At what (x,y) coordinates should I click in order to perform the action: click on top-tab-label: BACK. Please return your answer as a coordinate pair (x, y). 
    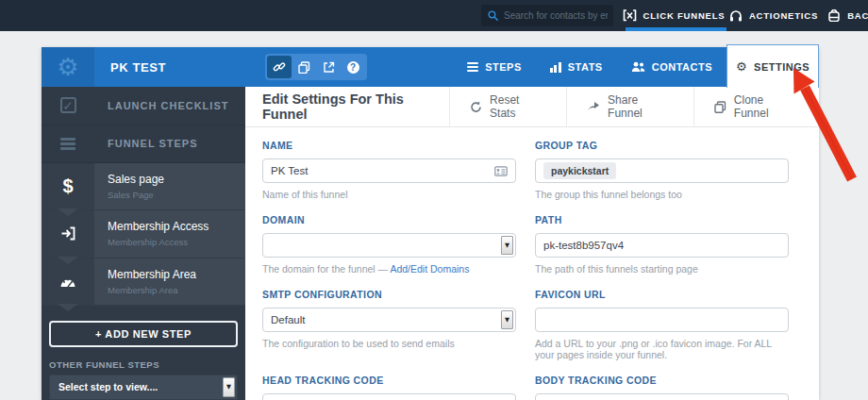
    Looking at the image, I should click on (858, 15).